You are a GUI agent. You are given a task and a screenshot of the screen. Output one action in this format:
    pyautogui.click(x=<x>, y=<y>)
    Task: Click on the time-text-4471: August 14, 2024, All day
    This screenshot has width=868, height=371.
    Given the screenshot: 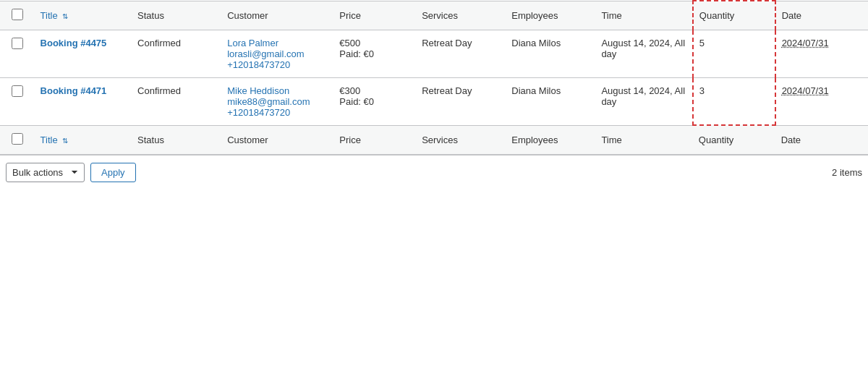 What is the action you would take?
    pyautogui.click(x=643, y=96)
    